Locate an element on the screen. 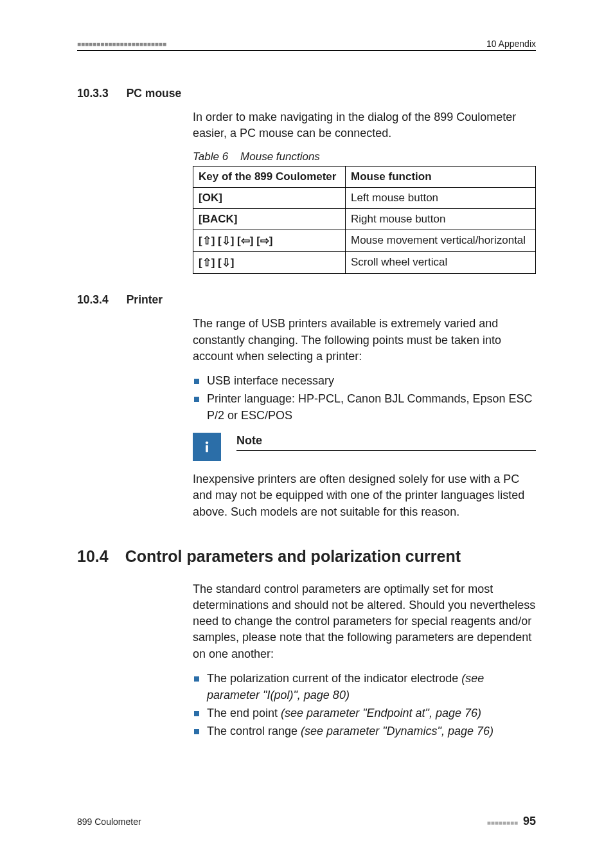 The height and width of the screenshot is (868, 613). paragraph: The standard control parameters are opti… is located at coordinates (364, 622).